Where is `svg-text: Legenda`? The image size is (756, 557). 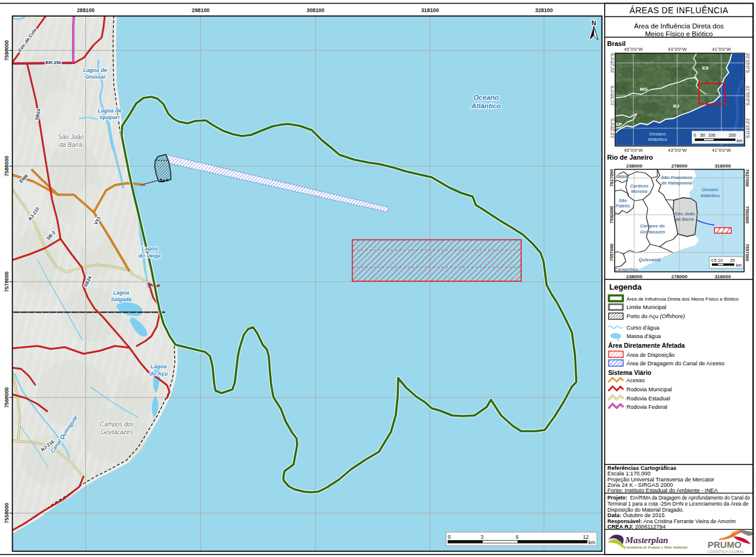 svg-text: Legenda is located at coordinates (626, 287).